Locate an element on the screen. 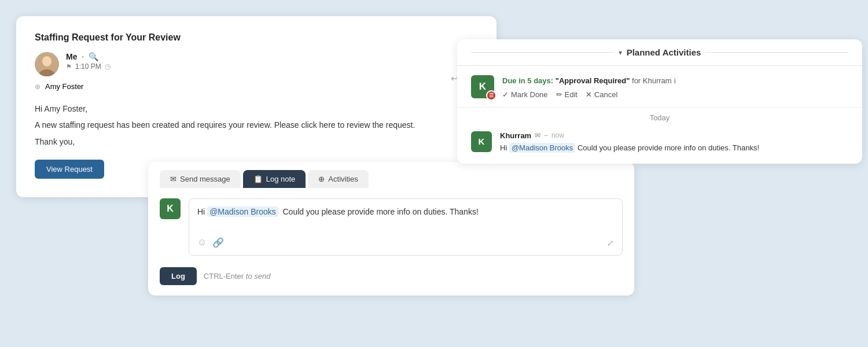  info-icon: ℹ is located at coordinates (675, 81).